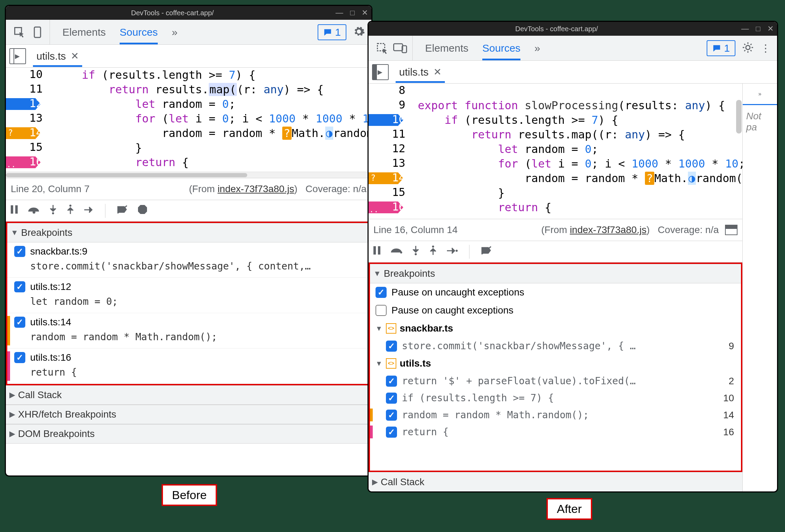 The image size is (785, 532). What do you see at coordinates (766, 48) in the screenshot?
I see `more-icon: ⋮` at bounding box center [766, 48].